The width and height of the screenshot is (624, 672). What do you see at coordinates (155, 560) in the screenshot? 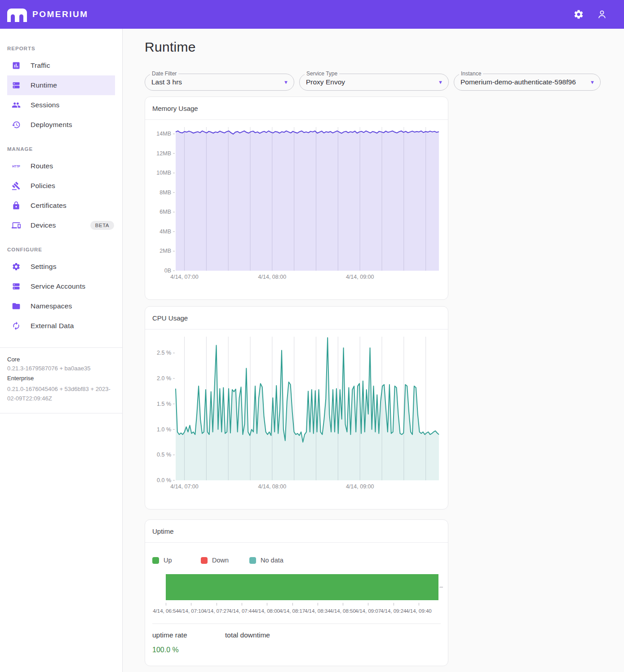
I see `legend-swatch-up` at bounding box center [155, 560].